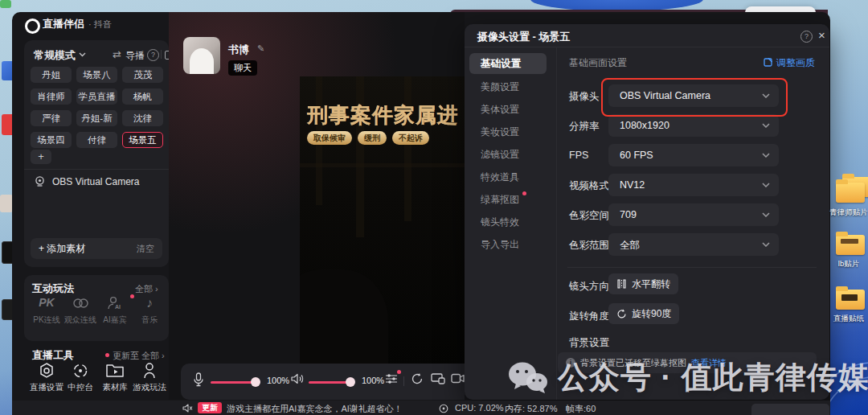 This screenshot has height=415, width=868. What do you see at coordinates (584, 97) in the screenshot?
I see `field-label-camera: 摄像头` at bounding box center [584, 97].